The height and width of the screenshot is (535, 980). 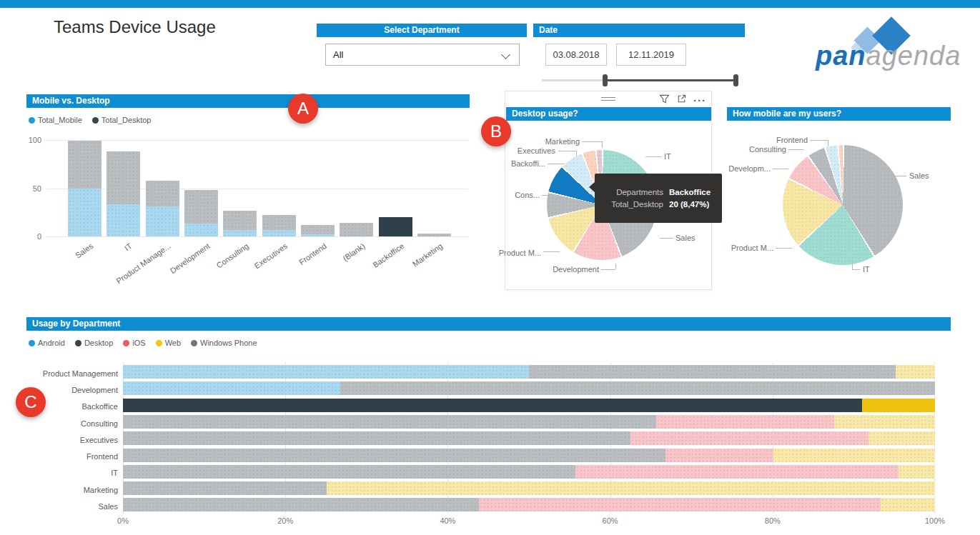 I want to click on column-consulting, so click(x=240, y=224).